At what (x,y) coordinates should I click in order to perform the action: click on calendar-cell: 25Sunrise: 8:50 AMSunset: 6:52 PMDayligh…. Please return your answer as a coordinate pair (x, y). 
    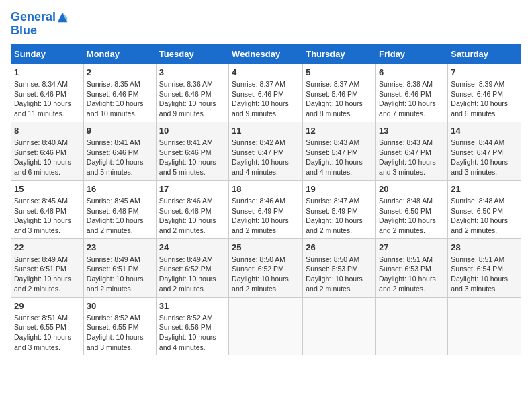
    Looking at the image, I should click on (266, 267).